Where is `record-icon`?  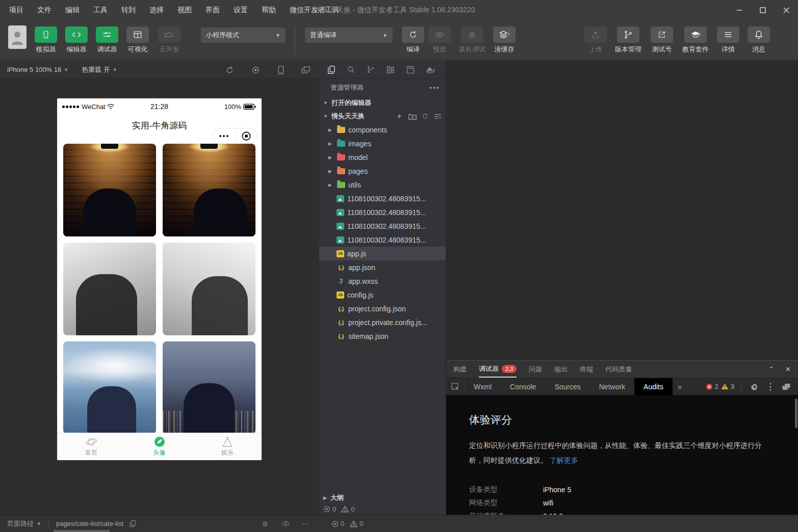 record-icon is located at coordinates (255, 70).